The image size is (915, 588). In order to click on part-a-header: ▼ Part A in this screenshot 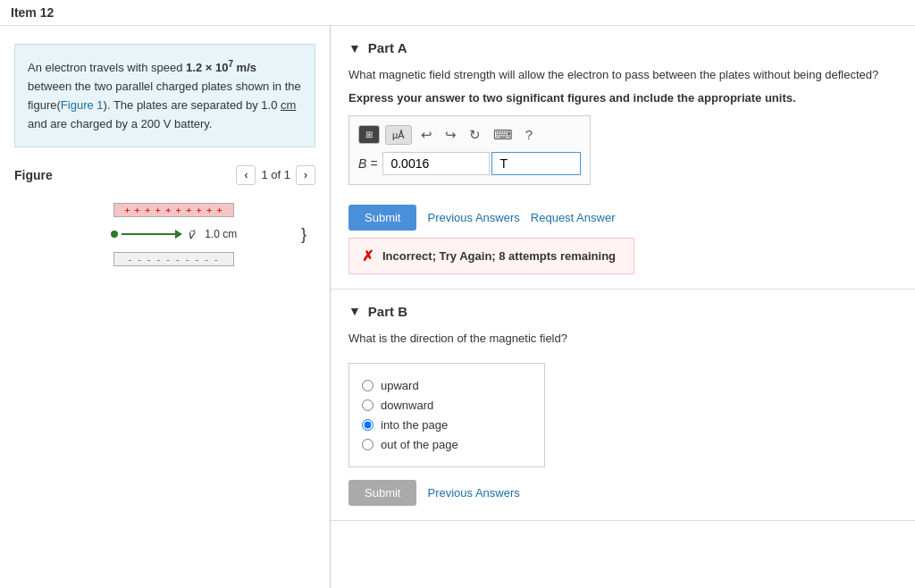, I will do `click(623, 48)`.